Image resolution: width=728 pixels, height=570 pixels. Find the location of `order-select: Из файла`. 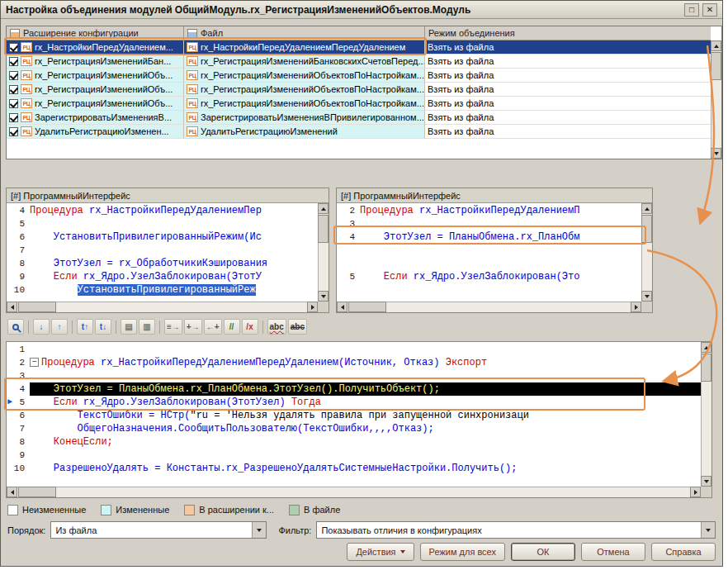

order-select: Из файла is located at coordinates (158, 530).